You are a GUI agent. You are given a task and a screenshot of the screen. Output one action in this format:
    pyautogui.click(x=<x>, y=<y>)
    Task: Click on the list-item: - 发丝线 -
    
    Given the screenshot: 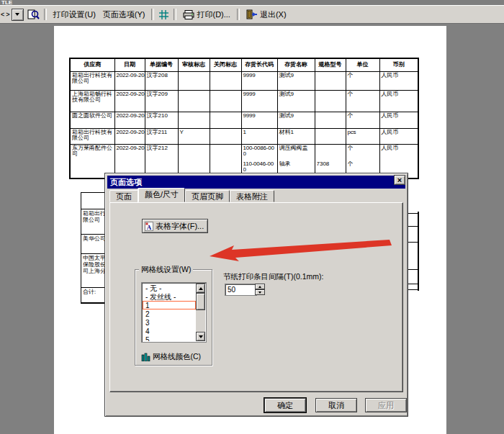 What is the action you would take?
    pyautogui.click(x=169, y=297)
    